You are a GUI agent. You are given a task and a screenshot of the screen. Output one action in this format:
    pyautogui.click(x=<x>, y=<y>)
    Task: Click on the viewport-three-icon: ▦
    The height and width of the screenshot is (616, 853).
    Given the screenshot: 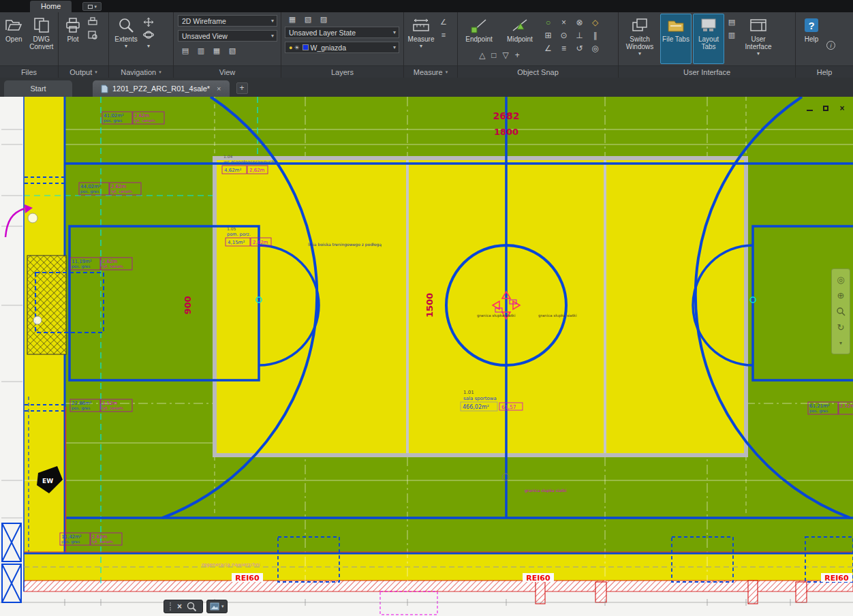 What is the action you would take?
    pyautogui.click(x=217, y=50)
    